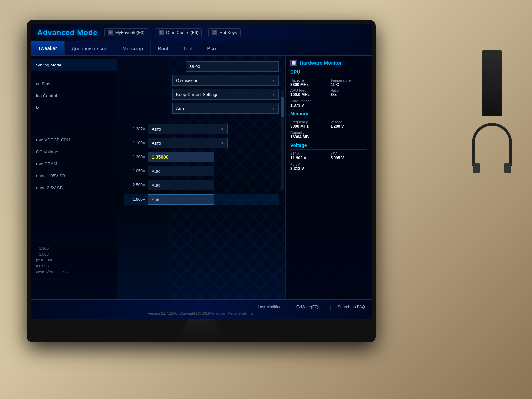 This screenshot has width=532, height=399. Describe the element at coordinates (181, 157) in the screenshot. I see `dram-voltage-input: 1.35000` at that location.